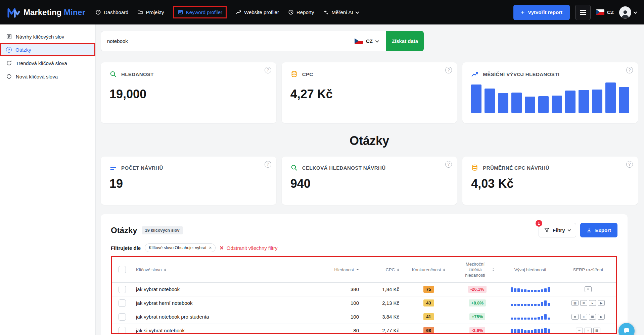 This screenshot has height=335, width=644. What do you see at coordinates (584, 317) in the screenshot?
I see `cart-icon: ⌗` at bounding box center [584, 317].